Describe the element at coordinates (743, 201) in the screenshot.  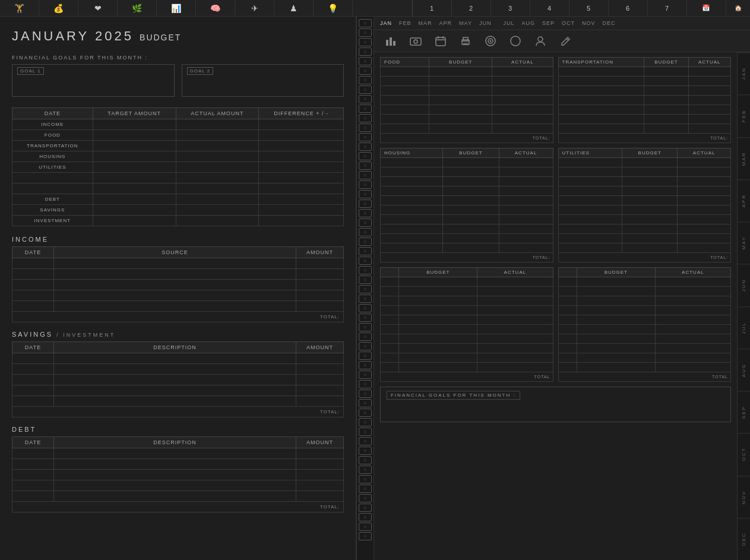
I see `sidebar-month-apr: APR` at that location.